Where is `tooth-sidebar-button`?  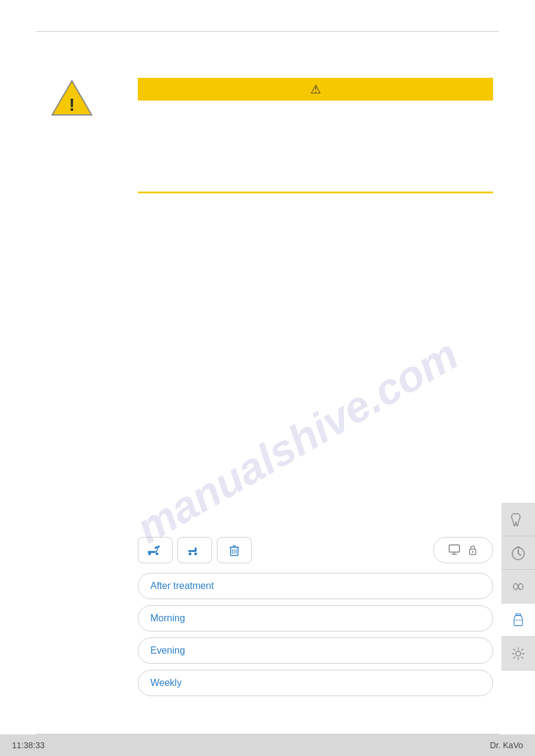 tooth-sidebar-button is located at coordinates (518, 520).